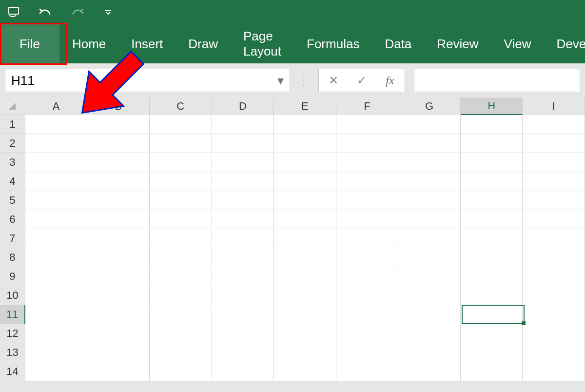 This screenshot has width=585, height=392. What do you see at coordinates (147, 44) in the screenshot?
I see `tab-insert: Insert` at bounding box center [147, 44].